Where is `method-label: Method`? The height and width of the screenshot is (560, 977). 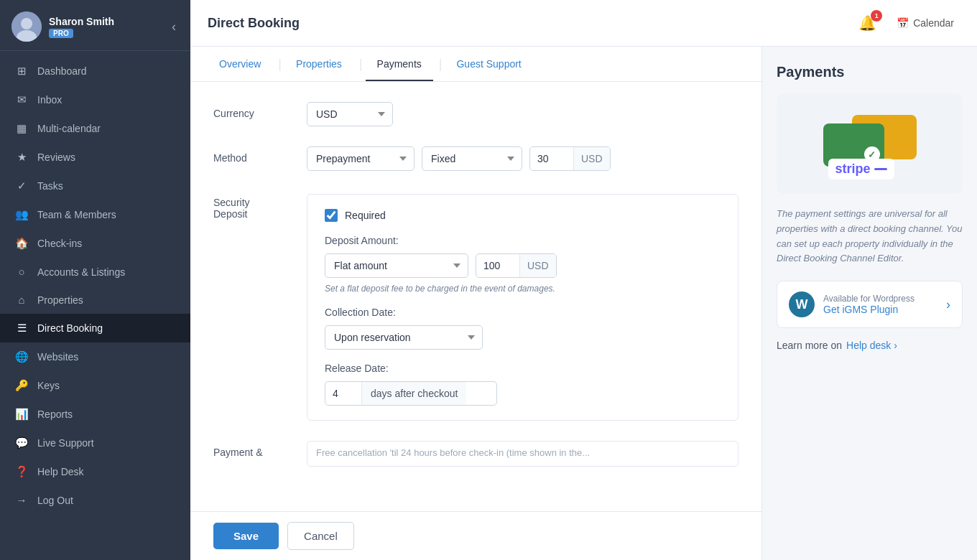 method-label: Method is located at coordinates (260, 155).